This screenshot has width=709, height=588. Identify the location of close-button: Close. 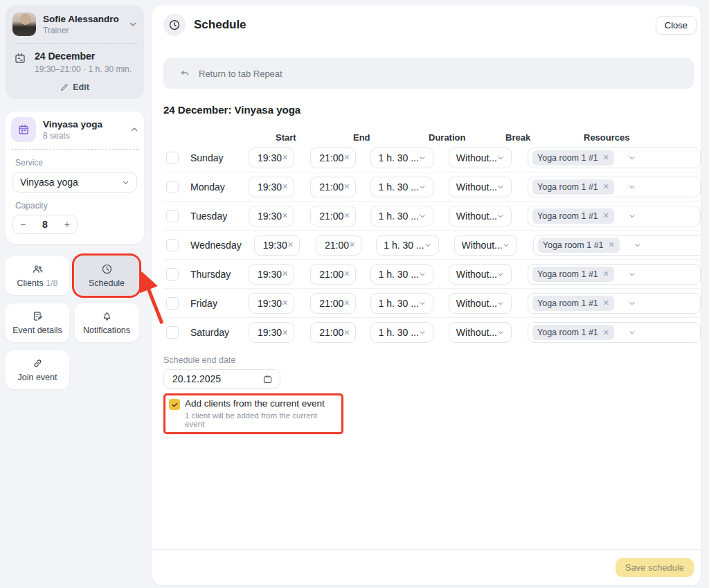
(676, 25).